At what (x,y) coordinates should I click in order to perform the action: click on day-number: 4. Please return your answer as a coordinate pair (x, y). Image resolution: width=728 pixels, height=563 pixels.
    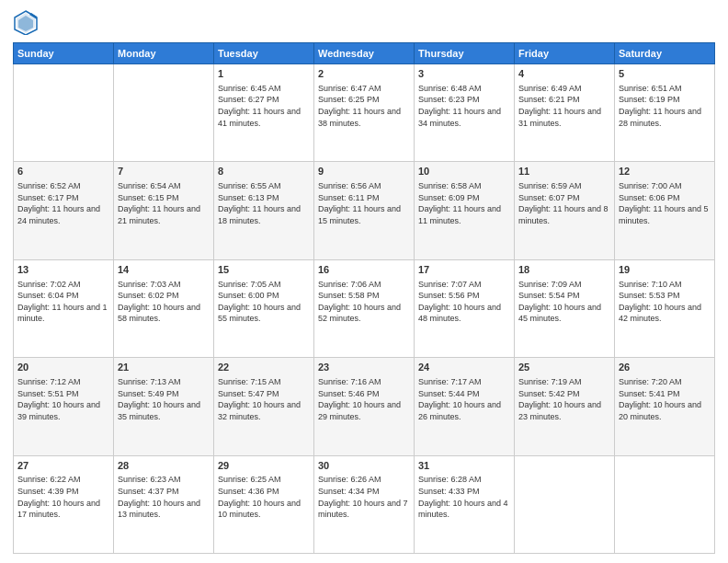
    Looking at the image, I should click on (564, 74).